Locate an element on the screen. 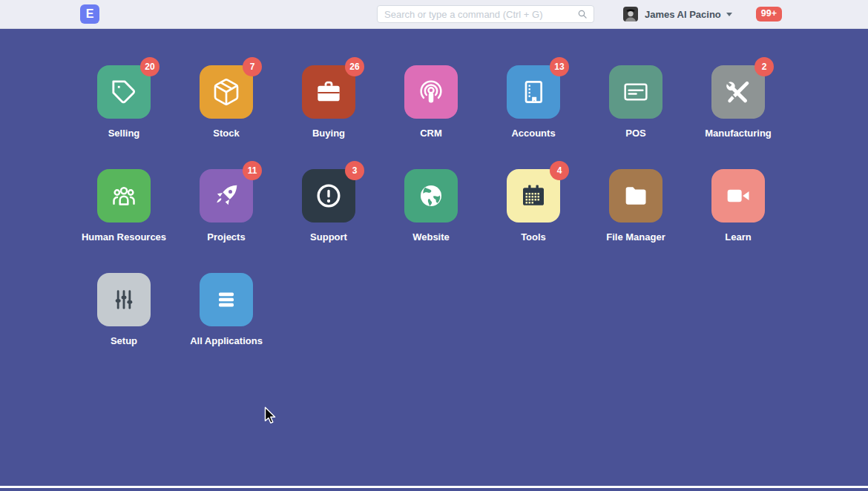 The image size is (868, 491). notification-count-badge: 2 is located at coordinates (764, 67).